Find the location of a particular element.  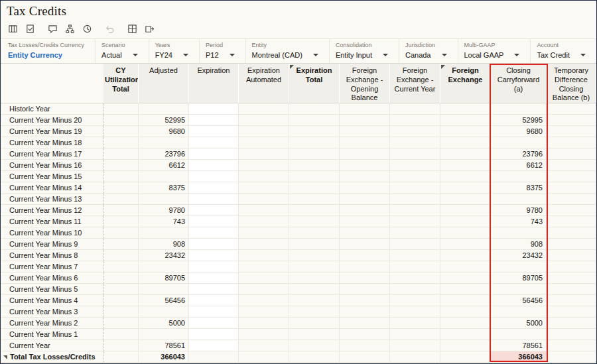

grid-cell: 366043 is located at coordinates (164, 357).